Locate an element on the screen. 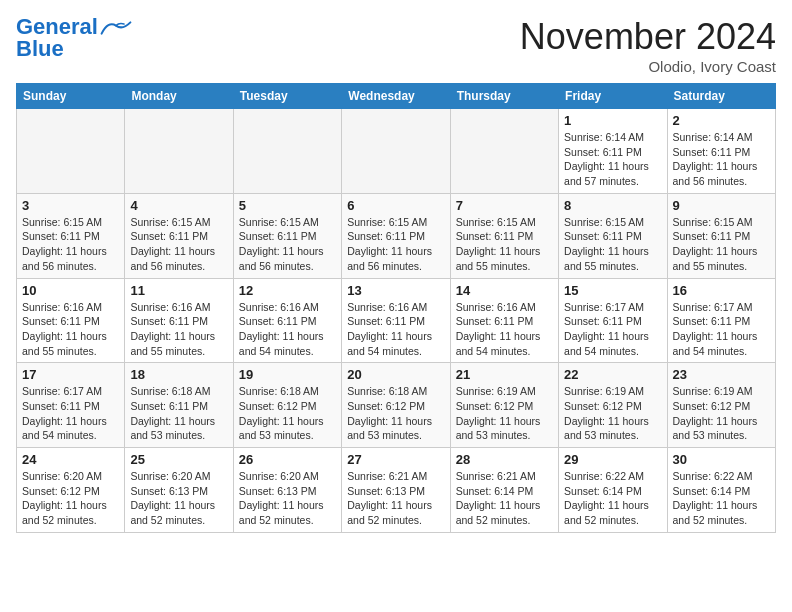 The image size is (792, 612). day-number: 1 is located at coordinates (612, 120).